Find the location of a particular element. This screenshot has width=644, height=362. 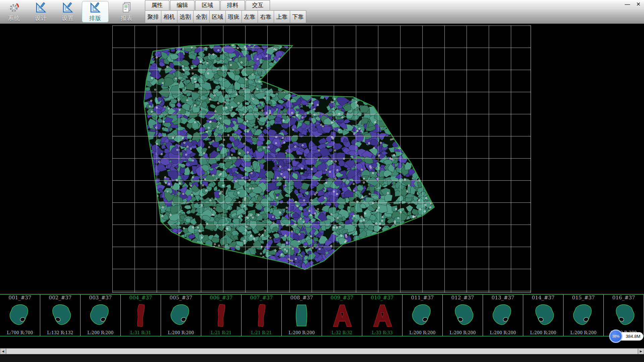

app-button-3: 排版 is located at coordinates (95, 12).